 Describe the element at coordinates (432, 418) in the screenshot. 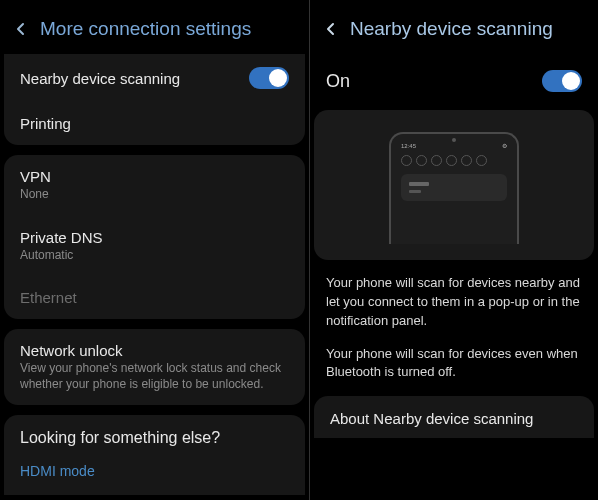

I see `about-label: About Nearby device scanning` at that location.